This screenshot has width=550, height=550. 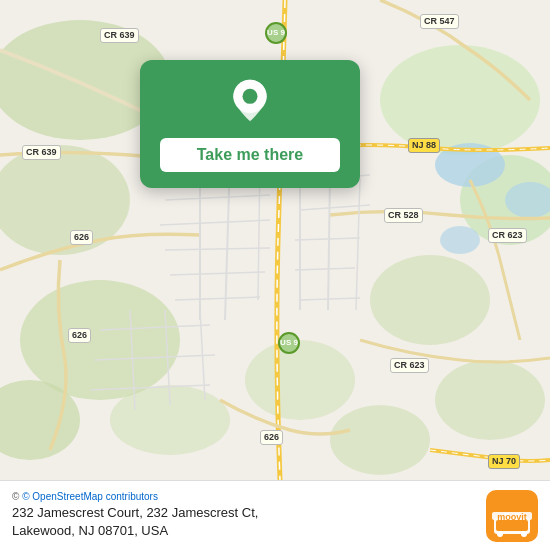 I want to click on take-me-there-button: Take me there, so click(x=250, y=155).